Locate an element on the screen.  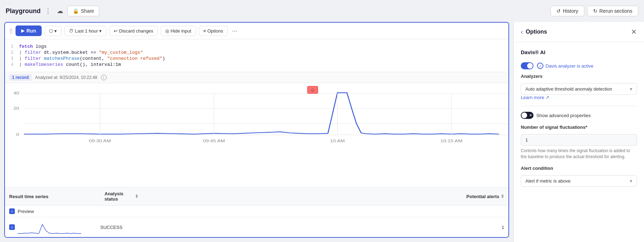
svg-text: 10 AM is located at coordinates (338, 141).